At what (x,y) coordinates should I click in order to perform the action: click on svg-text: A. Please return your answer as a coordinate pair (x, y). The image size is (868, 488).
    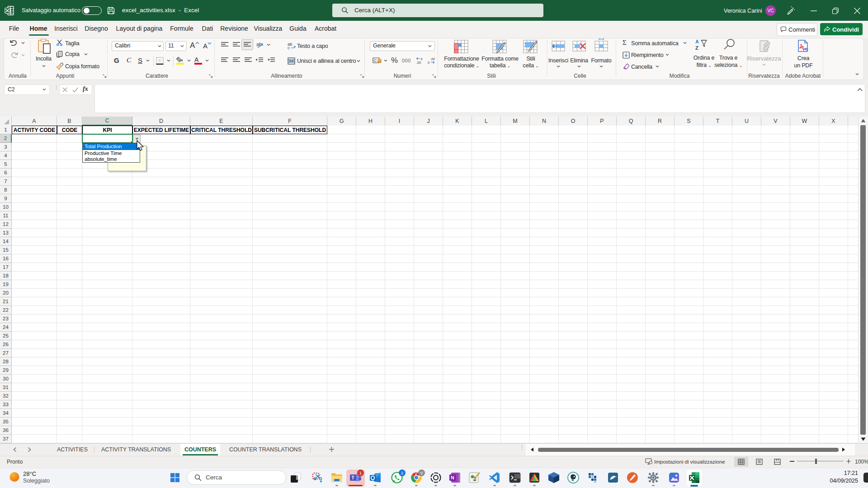
    Looking at the image, I should click on (697, 42).